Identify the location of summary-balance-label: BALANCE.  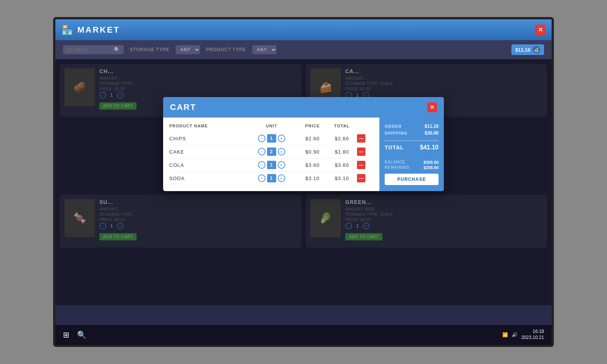
(395, 162).